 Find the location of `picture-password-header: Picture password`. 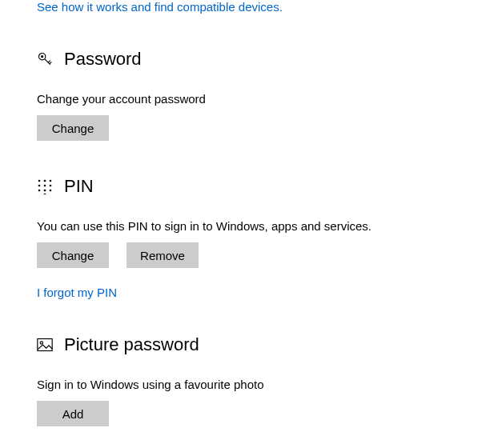

picture-password-header: Picture password is located at coordinates (266, 345).